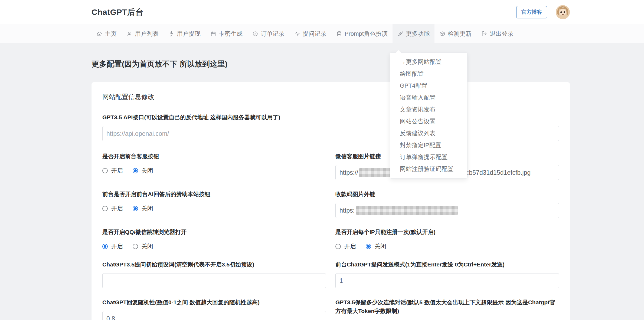  What do you see at coordinates (429, 86) in the screenshot?
I see `dropdown-item-gpt4-config: GPT4配置` at bounding box center [429, 86].